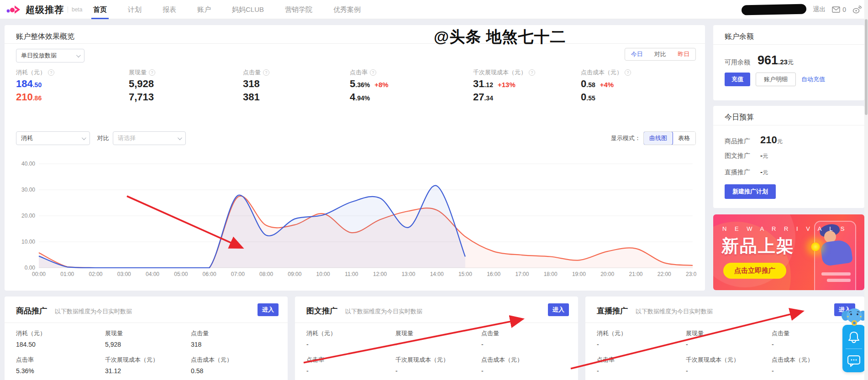 This screenshot has width=868, height=380. Describe the element at coordinates (819, 10) in the screenshot. I see `logout-link: 退出` at that location.